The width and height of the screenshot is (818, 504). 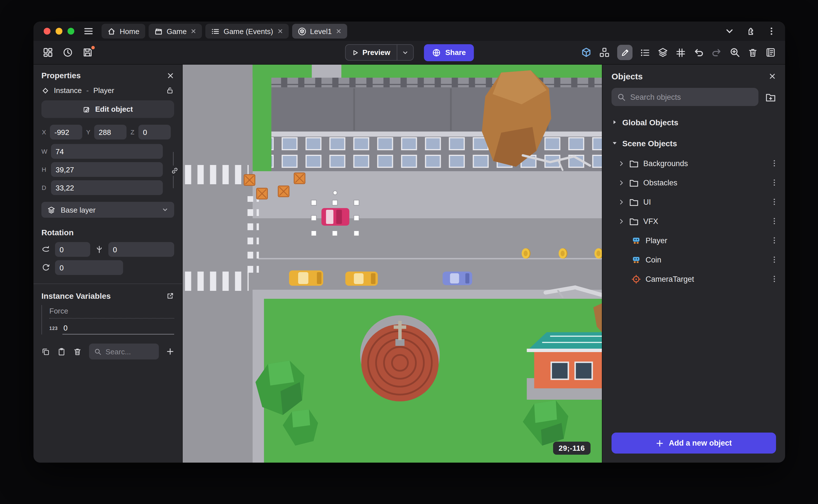 What do you see at coordinates (141, 249) in the screenshot?
I see `rotation-y-input` at bounding box center [141, 249].